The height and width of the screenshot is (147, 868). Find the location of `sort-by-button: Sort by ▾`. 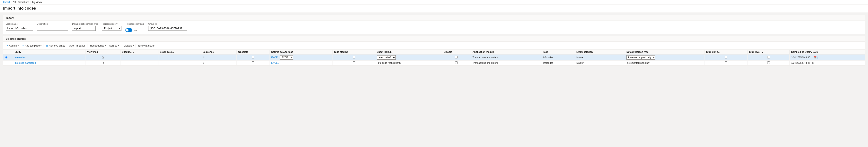

sort-by-button: Sort by ▾ is located at coordinates (114, 46).